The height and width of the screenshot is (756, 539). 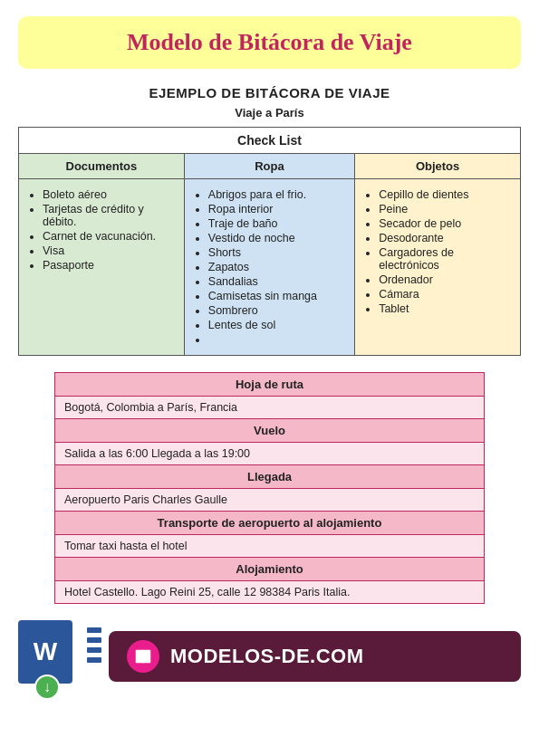 What do you see at coordinates (270, 592) in the screenshot?
I see `route-value: Hotel Castello. Lago Reini 25, calle 12 …` at bounding box center [270, 592].